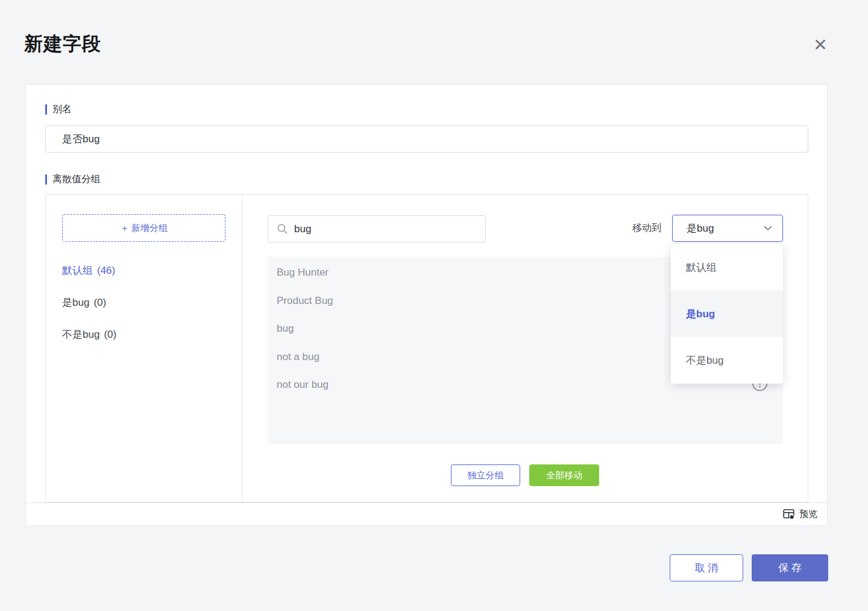 This screenshot has height=611, width=868. Describe the element at coordinates (62, 110) in the screenshot. I see `alias-label-text: 别名` at that location.